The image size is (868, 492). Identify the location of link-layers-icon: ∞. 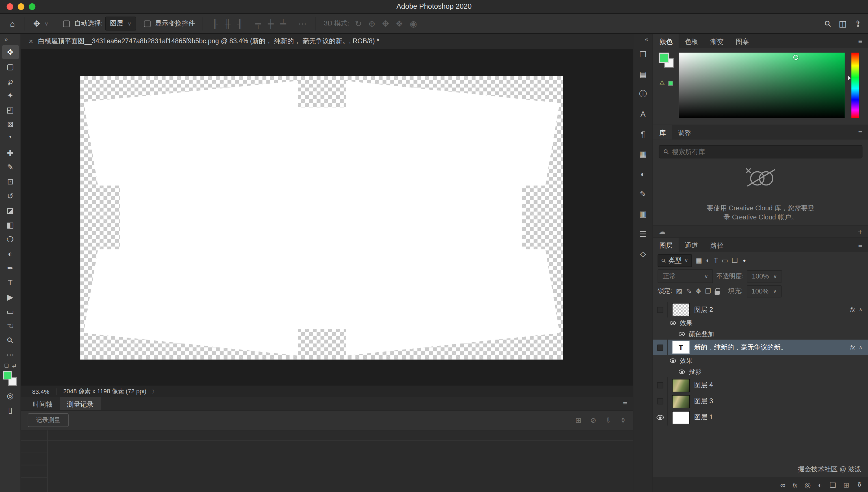
(783, 485).